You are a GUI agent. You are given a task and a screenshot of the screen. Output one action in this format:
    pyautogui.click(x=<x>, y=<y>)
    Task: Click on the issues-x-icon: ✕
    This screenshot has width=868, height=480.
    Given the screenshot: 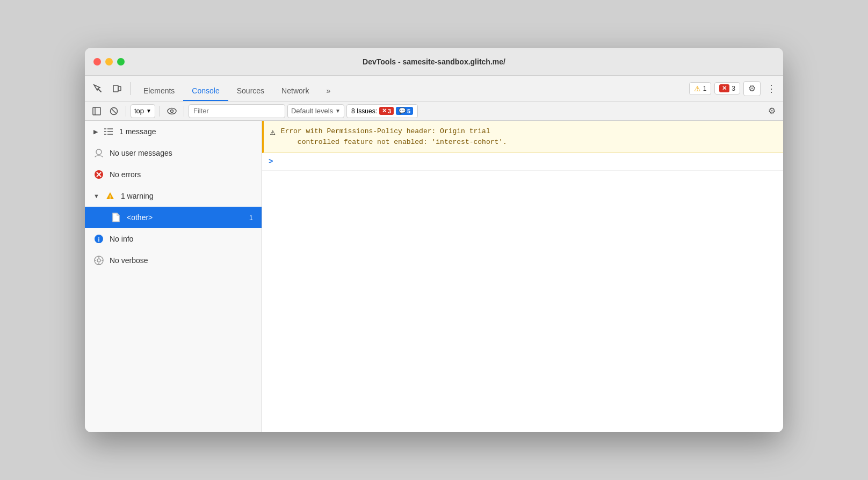 What is the action you would take?
    pyautogui.click(x=385, y=111)
    